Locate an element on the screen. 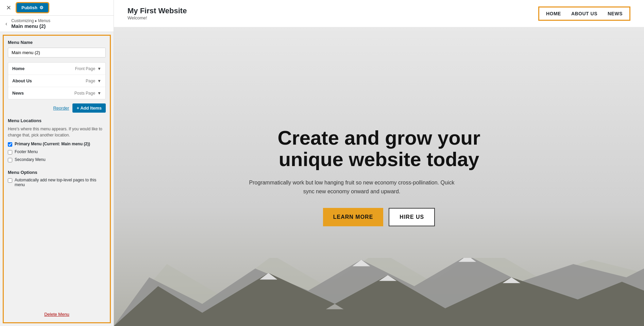  menu-item-home: Home Front Page ▼ is located at coordinates (57, 69).